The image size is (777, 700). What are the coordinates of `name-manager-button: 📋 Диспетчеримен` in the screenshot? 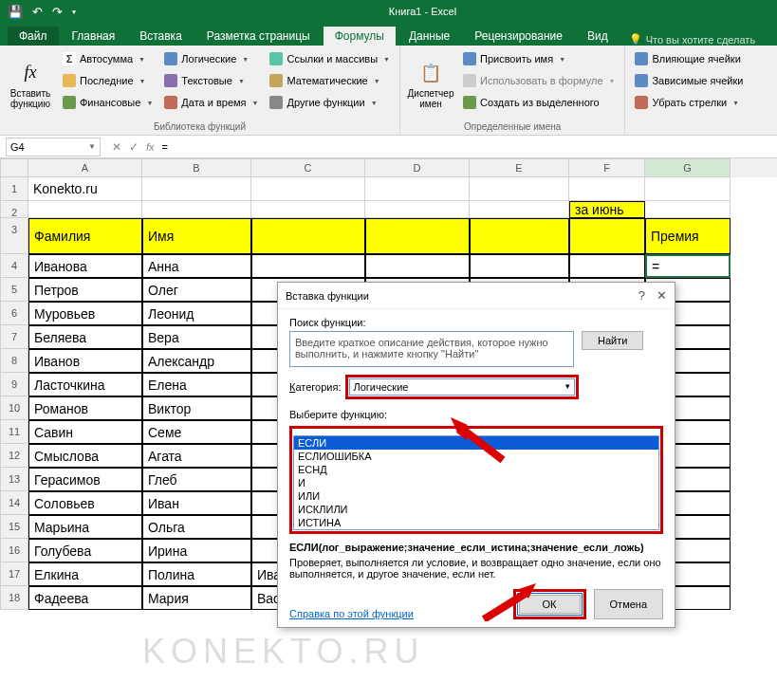 It's located at (431, 83).